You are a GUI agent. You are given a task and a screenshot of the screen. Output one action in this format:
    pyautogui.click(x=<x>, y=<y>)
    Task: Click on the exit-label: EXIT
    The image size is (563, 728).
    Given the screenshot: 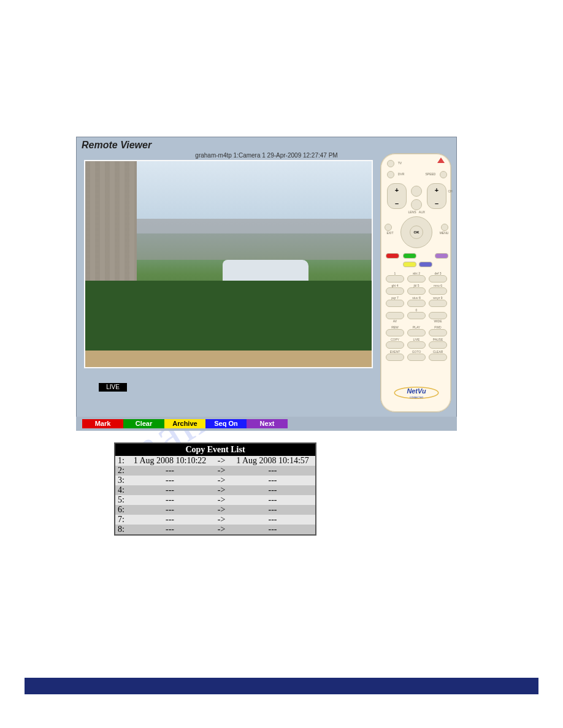 What is the action you would take?
    pyautogui.click(x=390, y=233)
    